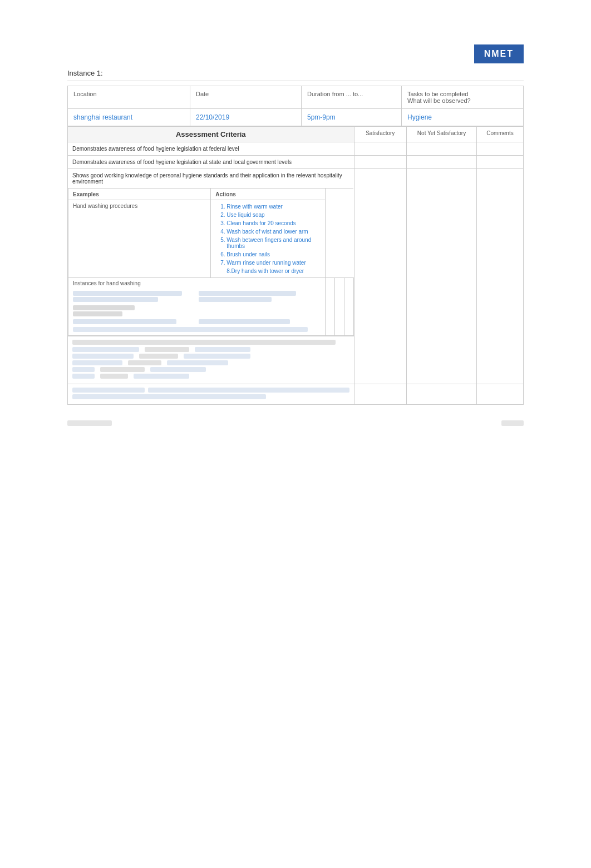 The height and width of the screenshot is (868, 591). I want to click on examples-actions-header: Examples Actions, so click(211, 195).